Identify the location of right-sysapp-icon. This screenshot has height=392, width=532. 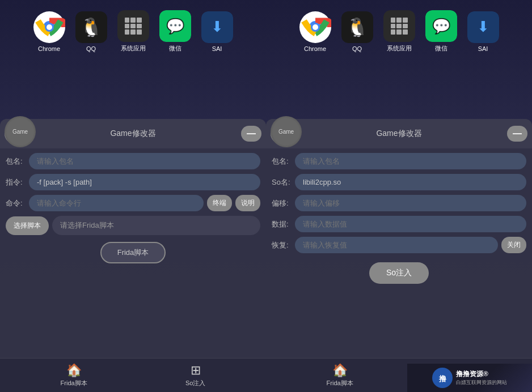
(399, 26).